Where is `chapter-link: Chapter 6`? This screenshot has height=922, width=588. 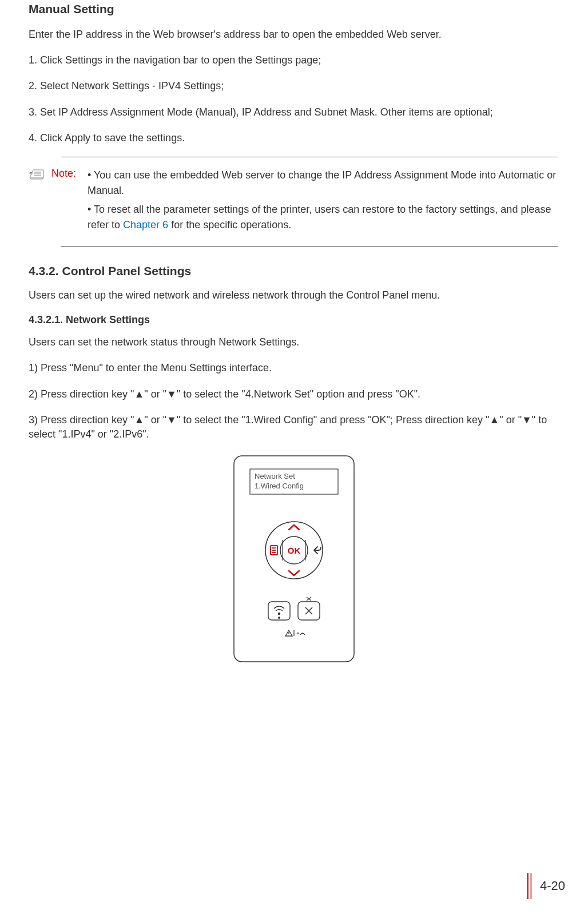 chapter-link: Chapter 6 is located at coordinates (145, 225).